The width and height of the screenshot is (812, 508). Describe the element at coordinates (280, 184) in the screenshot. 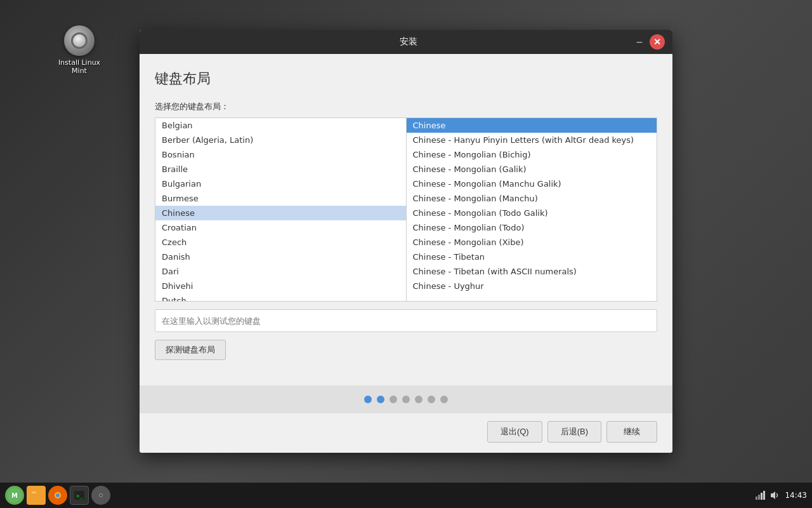

I see `list-item: Bulgarian` at that location.